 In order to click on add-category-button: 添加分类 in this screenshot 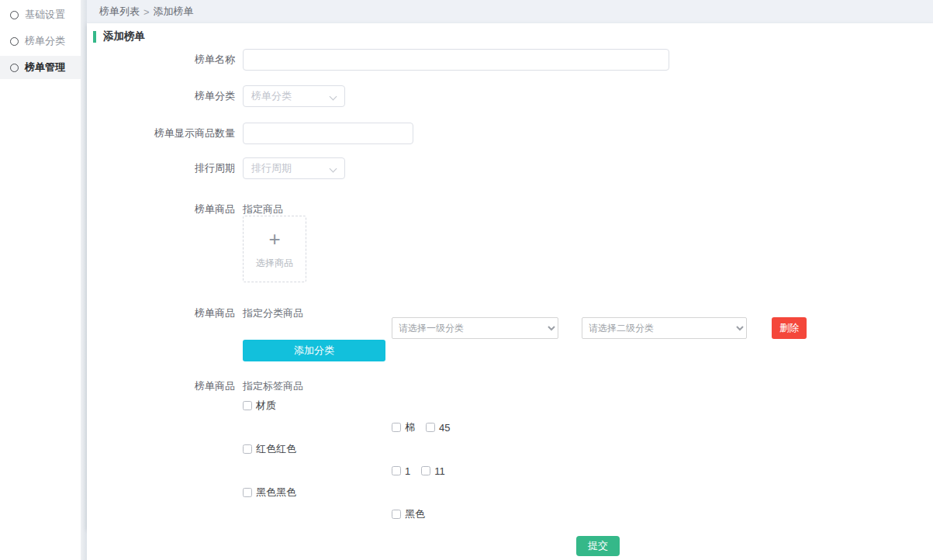, I will do `click(314, 351)`.